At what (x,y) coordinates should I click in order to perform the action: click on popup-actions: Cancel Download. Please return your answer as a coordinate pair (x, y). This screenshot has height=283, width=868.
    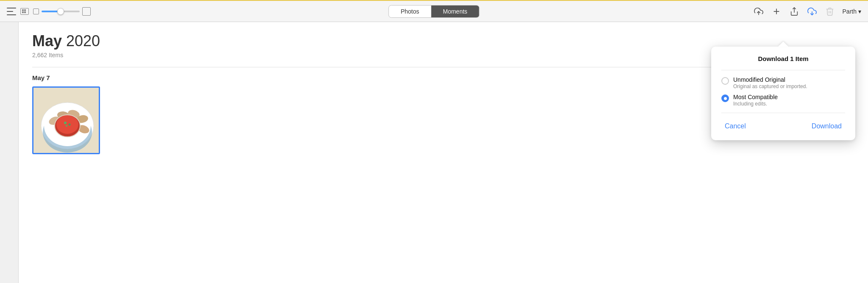
    Looking at the image, I should click on (783, 125).